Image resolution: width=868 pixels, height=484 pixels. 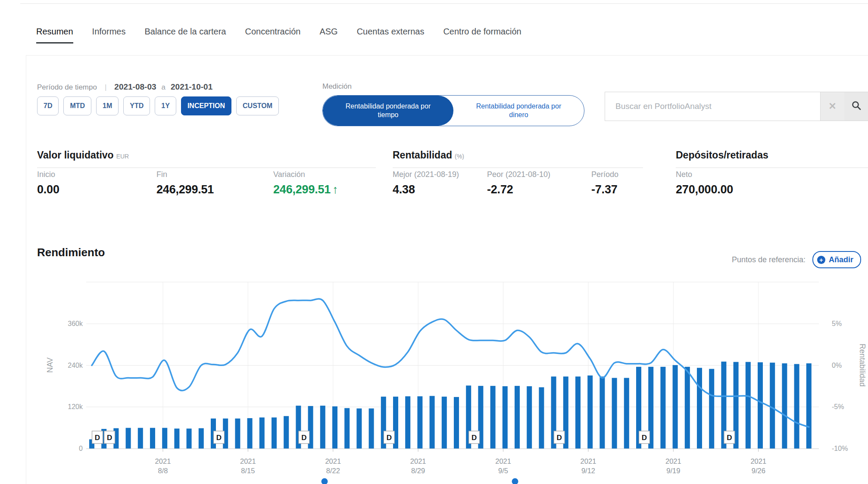 What do you see at coordinates (713, 106) in the screenshot?
I see `search-input` at bounding box center [713, 106].